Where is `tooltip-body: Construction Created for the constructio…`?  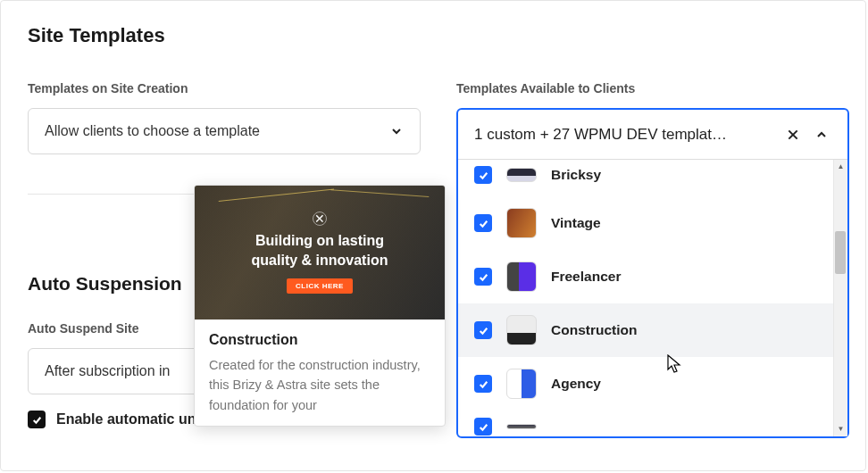
tooltip-body: Construction Created for the constructio… is located at coordinates (320, 373).